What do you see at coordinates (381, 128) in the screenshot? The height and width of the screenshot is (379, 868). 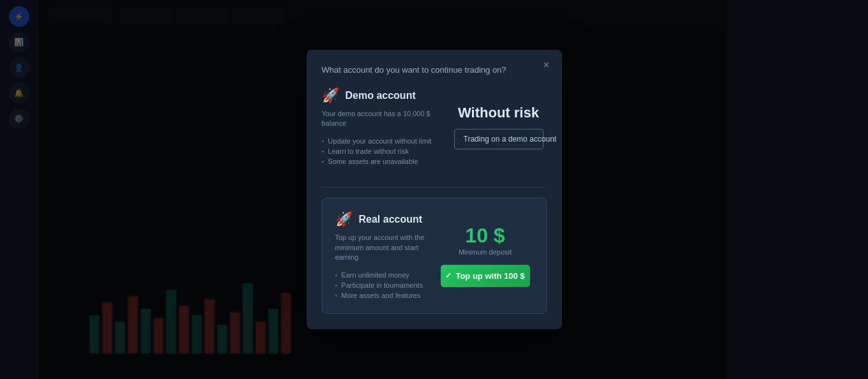 I see `demo-account-left: 🚀 Demo account Your demo account has a 1…` at bounding box center [381, 128].